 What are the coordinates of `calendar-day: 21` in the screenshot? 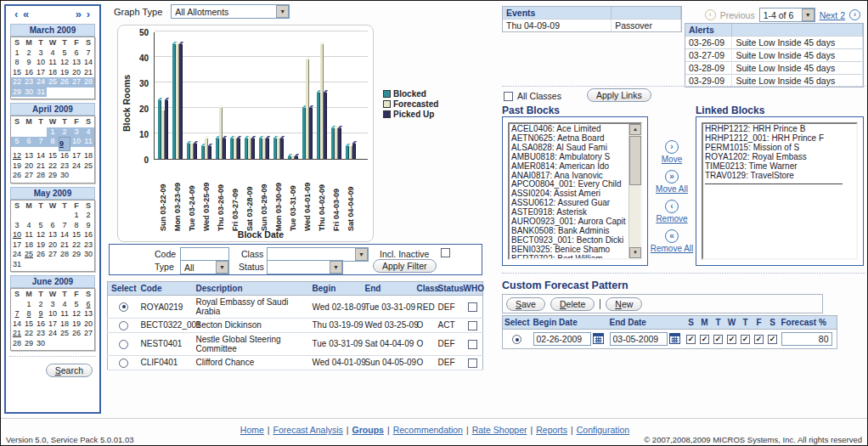 It's located at (17, 334).